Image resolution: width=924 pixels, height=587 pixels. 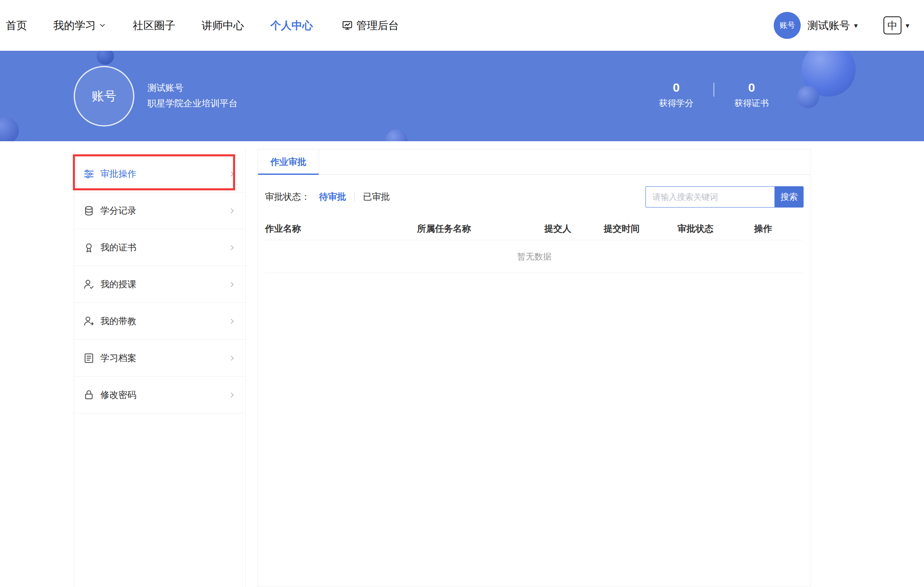 What do you see at coordinates (376, 197) in the screenshot?
I see `filter-option-approved: 已审批` at bounding box center [376, 197].